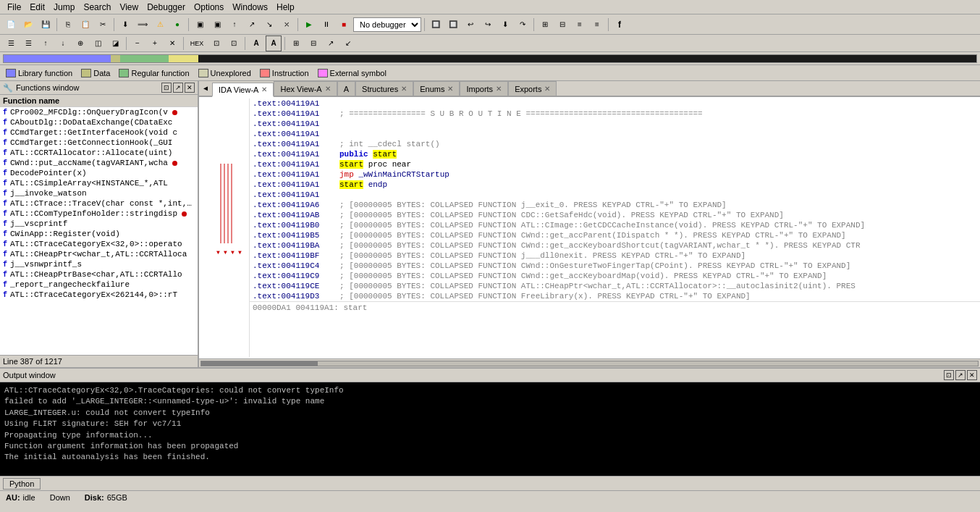 Image resolution: width=980 pixels, height=512 pixels. What do you see at coordinates (615, 104) in the screenshot?
I see `disasm-row-0: .text:004119A1` at bounding box center [615, 104].